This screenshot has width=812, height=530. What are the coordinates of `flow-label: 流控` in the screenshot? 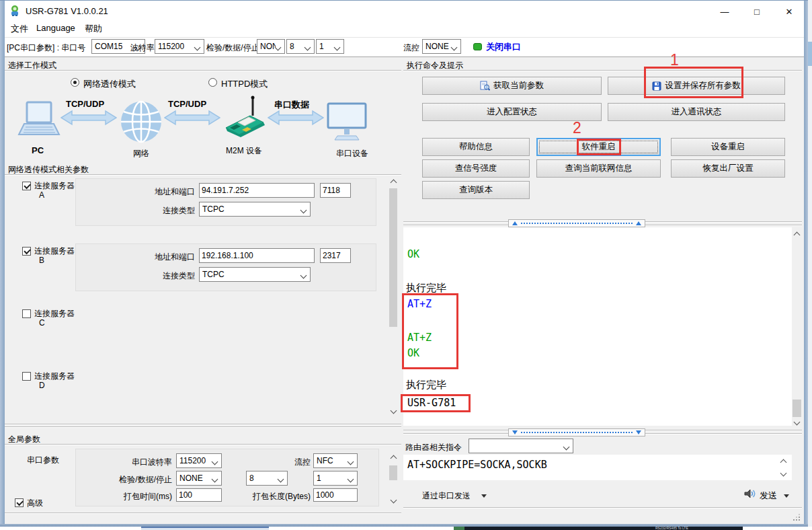 It's located at (411, 48).